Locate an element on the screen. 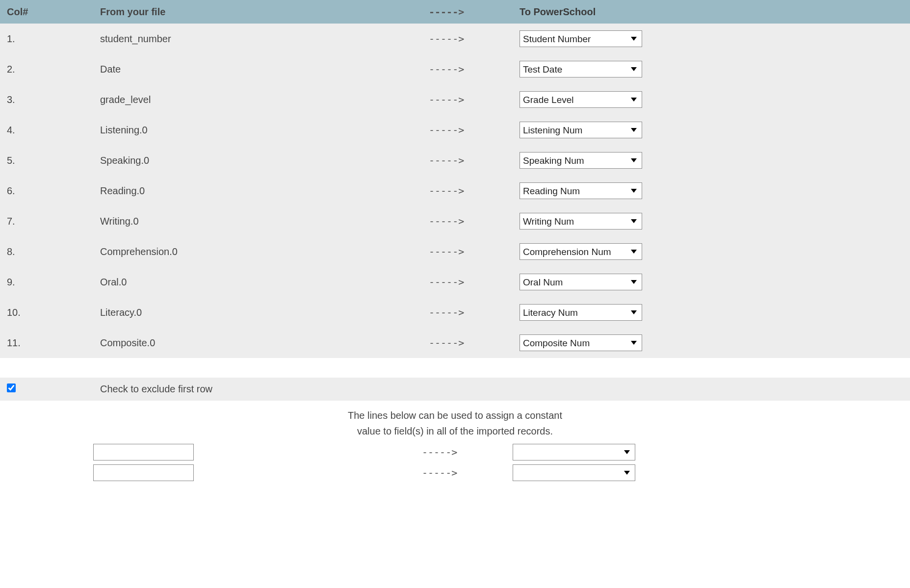  row-to-cell: Comprehension Num is located at coordinates (711, 252).